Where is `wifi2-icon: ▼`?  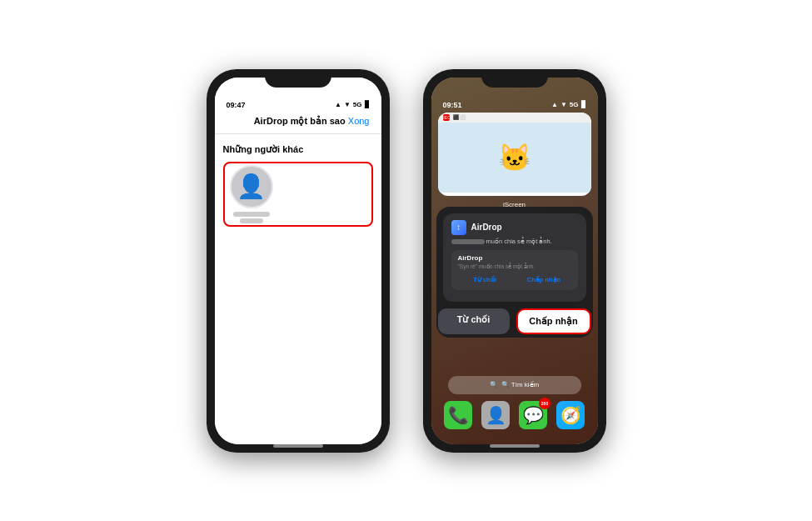 wifi2-icon: ▼ is located at coordinates (564, 105).